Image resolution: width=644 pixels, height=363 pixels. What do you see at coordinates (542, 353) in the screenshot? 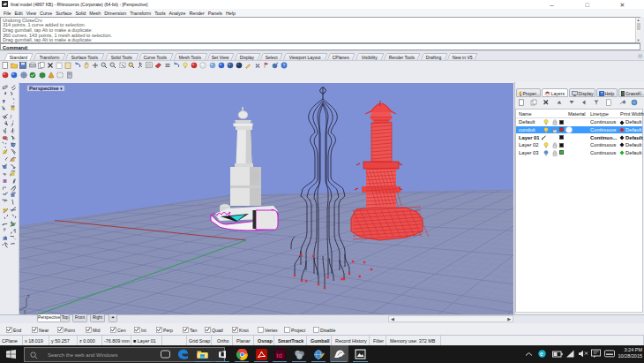
I see `svg-text: e` at bounding box center [542, 353].